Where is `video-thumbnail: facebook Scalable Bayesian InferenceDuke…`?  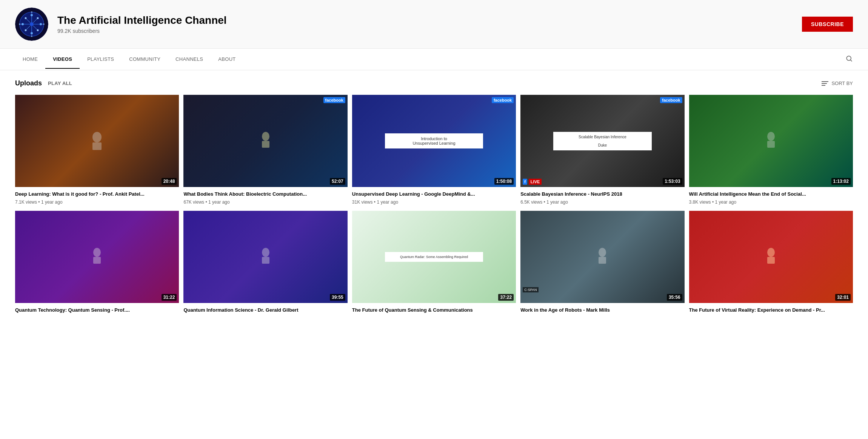 video-thumbnail: facebook Scalable Bayesian InferenceDuke… is located at coordinates (602, 141).